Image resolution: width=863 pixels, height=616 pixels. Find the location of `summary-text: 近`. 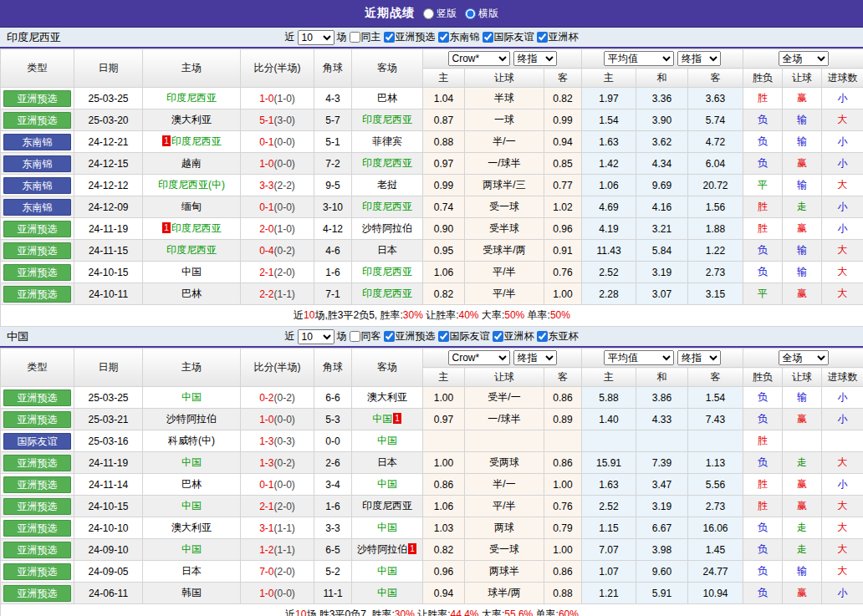

summary-text: 近 is located at coordinates (290, 612).